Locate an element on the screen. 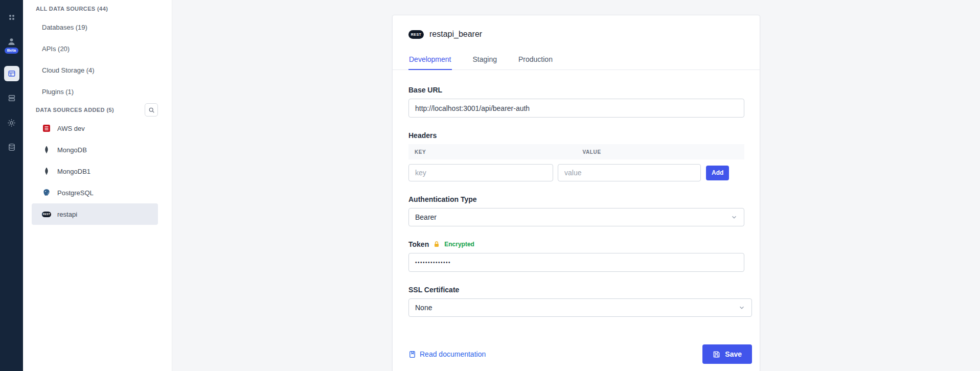 The image size is (980, 371). datasource-label: AWS dev is located at coordinates (71, 129).